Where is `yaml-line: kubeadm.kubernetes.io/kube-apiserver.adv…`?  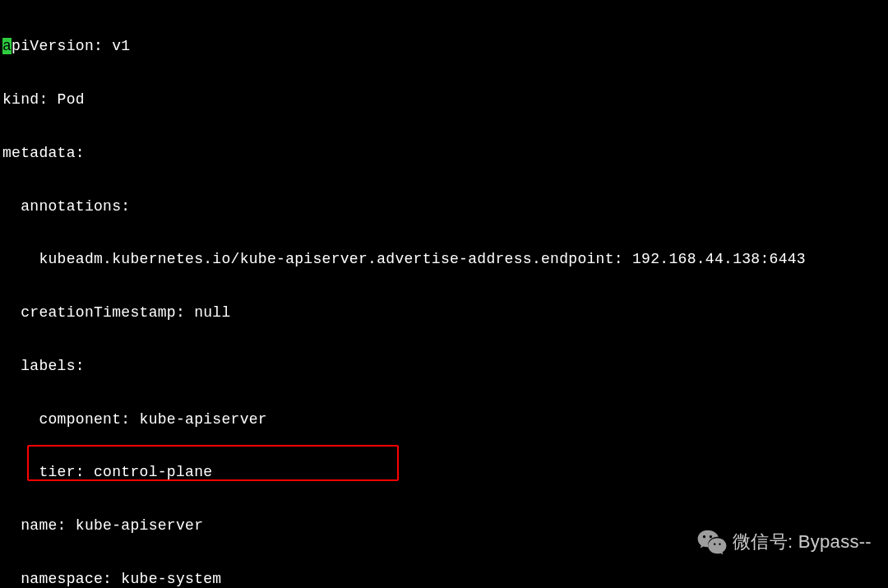 yaml-line: kubeadm.kubernetes.io/kube-apiserver.adv… is located at coordinates (444, 260).